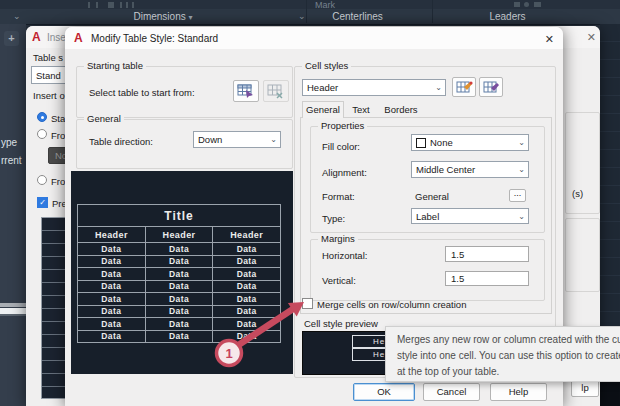 Image resolution: width=620 pixels, height=406 pixels. I want to click on format-value: General, so click(432, 196).